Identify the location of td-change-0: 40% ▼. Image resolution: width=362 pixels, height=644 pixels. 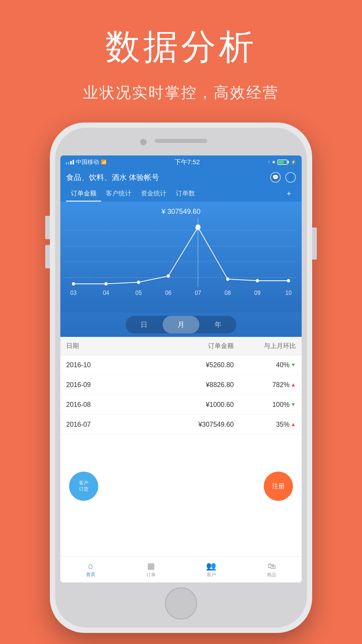
(265, 365).